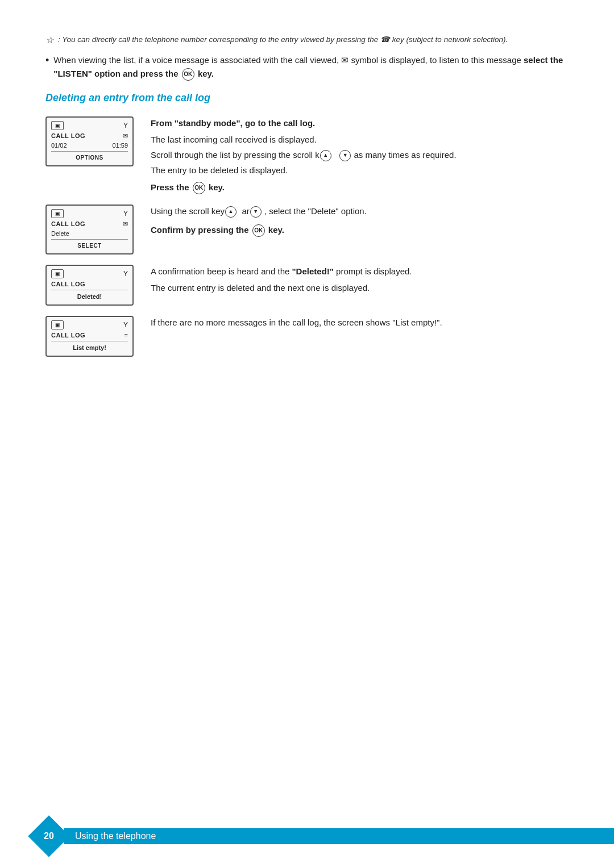 This screenshot has width=614, height=868. Describe the element at coordinates (256, 212) in the screenshot. I see `scroll-down-icon-2: ▼` at that location.